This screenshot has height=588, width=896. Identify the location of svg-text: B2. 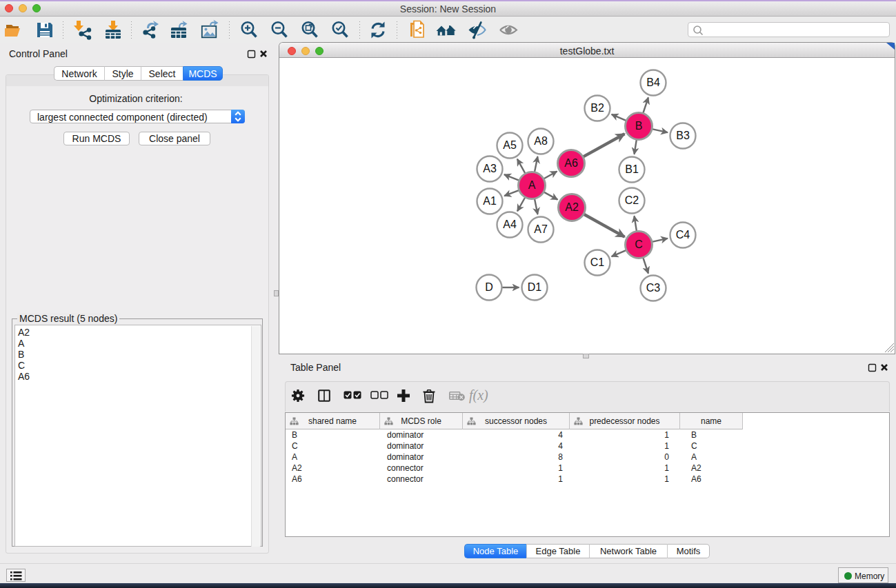
(597, 108).